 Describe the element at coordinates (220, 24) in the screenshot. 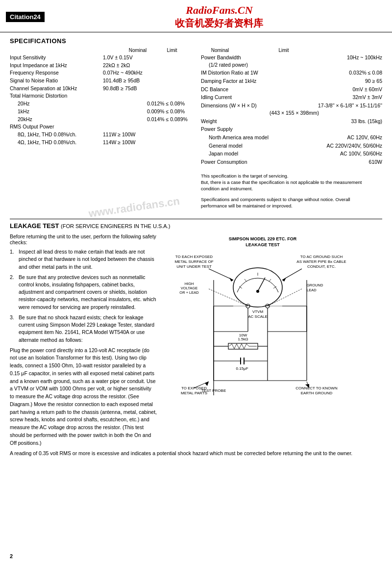

I see `site-subtitle: 收音机爱好者资料库` at that location.